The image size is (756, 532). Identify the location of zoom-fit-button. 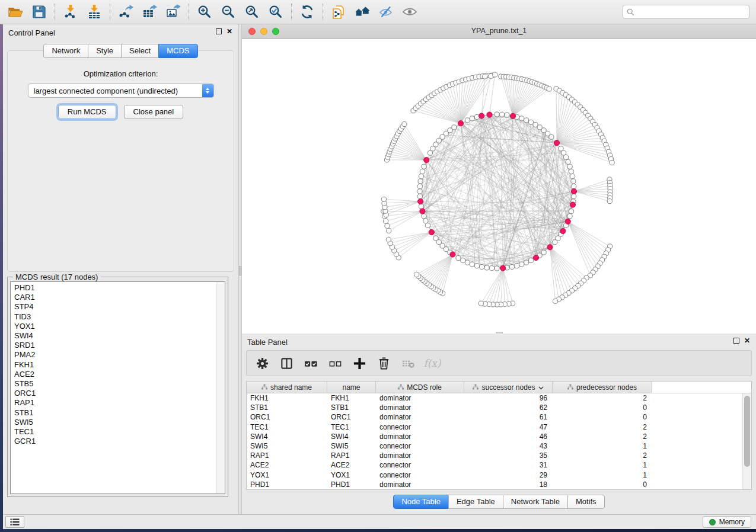
(252, 12).